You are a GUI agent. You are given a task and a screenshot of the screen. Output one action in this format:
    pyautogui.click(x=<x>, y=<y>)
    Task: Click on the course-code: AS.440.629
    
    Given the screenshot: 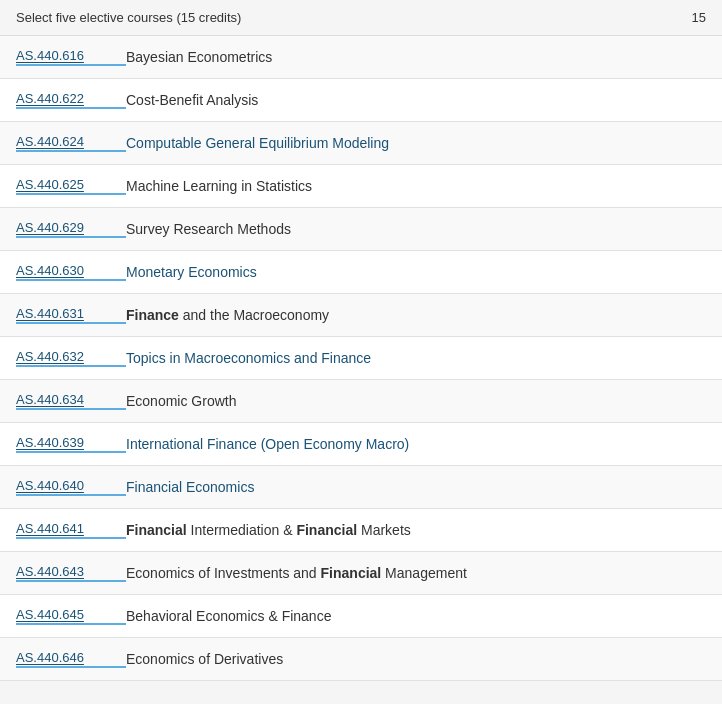 What is the action you would take?
    pyautogui.click(x=71, y=229)
    